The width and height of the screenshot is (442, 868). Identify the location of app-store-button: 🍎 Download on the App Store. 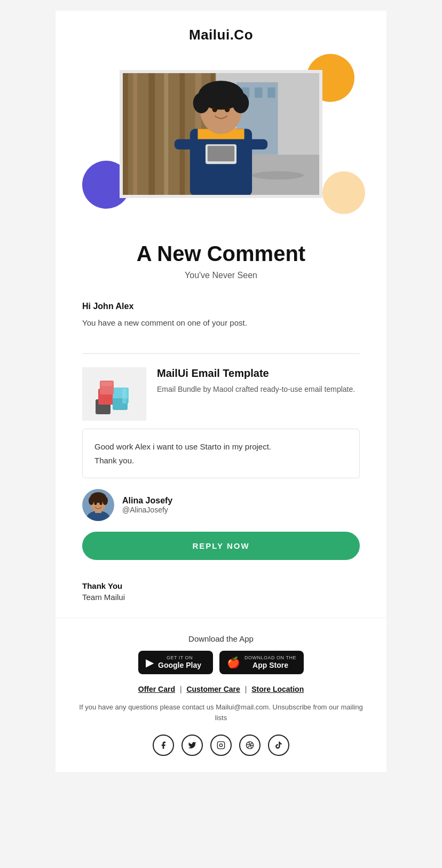
(262, 662).